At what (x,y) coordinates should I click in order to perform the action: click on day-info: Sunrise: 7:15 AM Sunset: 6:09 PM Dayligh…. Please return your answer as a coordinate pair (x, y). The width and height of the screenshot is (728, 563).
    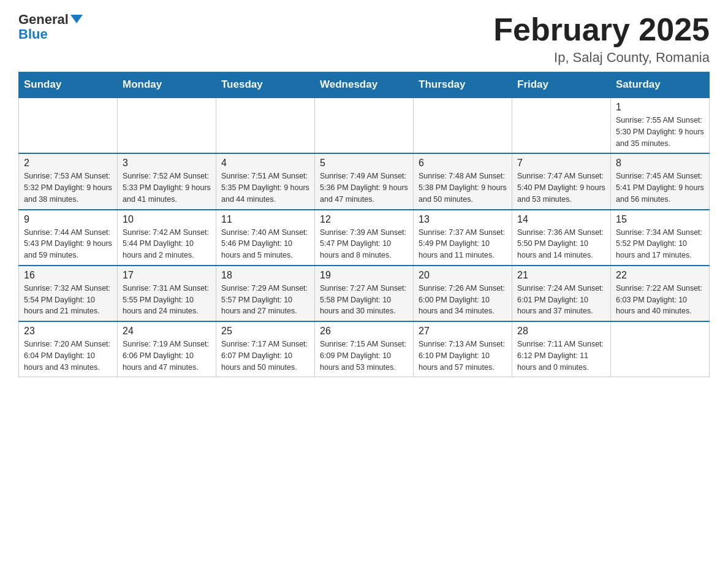
    Looking at the image, I should click on (364, 356).